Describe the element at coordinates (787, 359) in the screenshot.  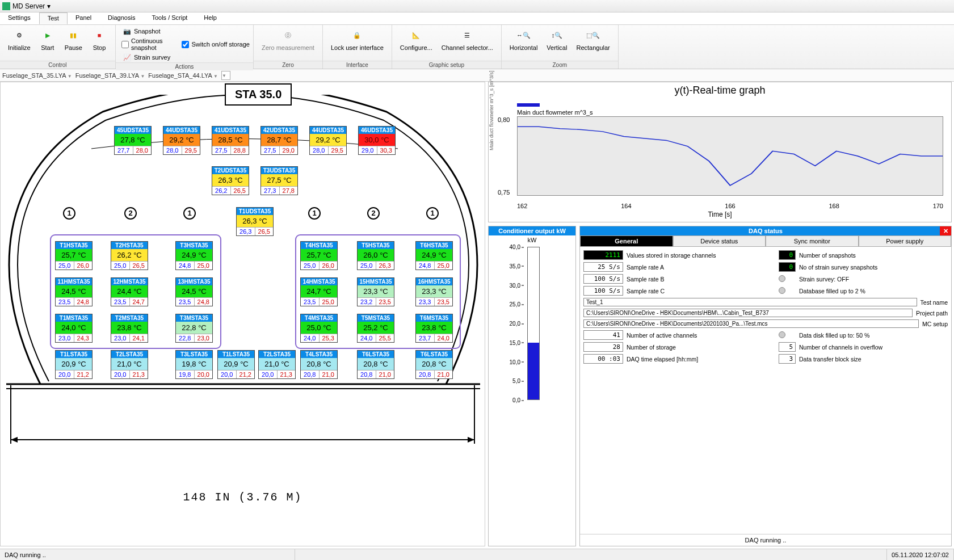
I see `val-blocksize: 3` at that location.